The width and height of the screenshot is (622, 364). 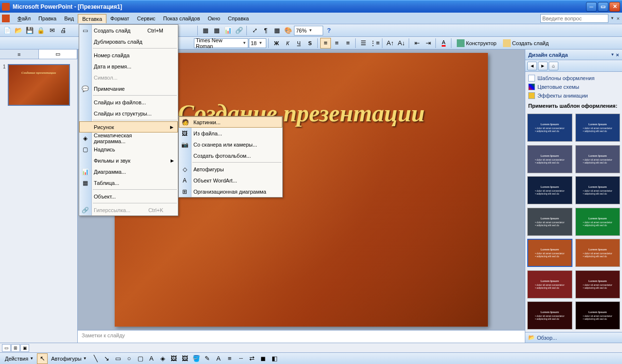 I want to click on color-button: 🎨, so click(x=288, y=31).